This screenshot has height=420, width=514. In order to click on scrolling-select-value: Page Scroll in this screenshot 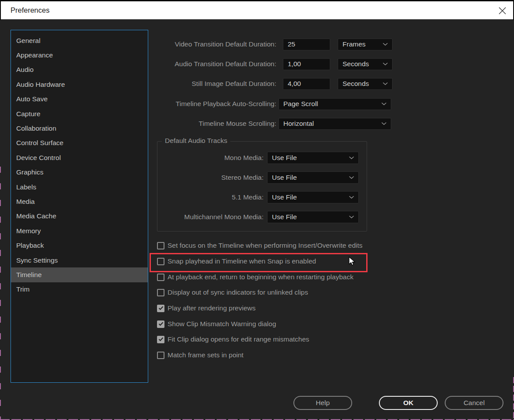, I will do `click(301, 104)`.